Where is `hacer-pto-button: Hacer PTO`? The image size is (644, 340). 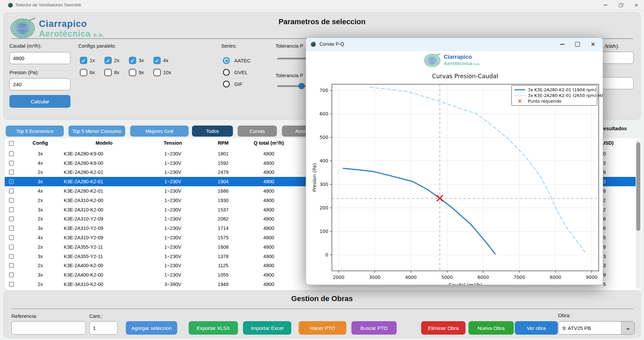
hacer-pto-button: Hacer PTO is located at coordinates (323, 328).